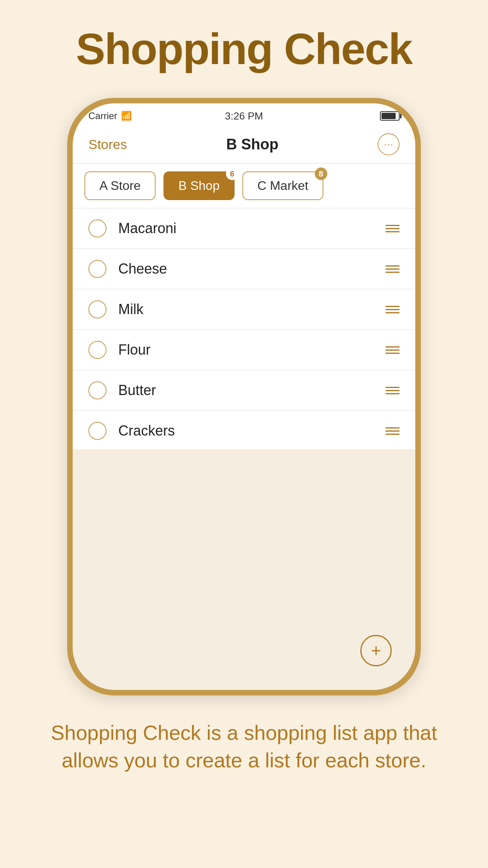 This screenshot has width=488, height=868. Describe the element at coordinates (232, 174) in the screenshot. I see `tab-b-shop-badge: 6` at that location.